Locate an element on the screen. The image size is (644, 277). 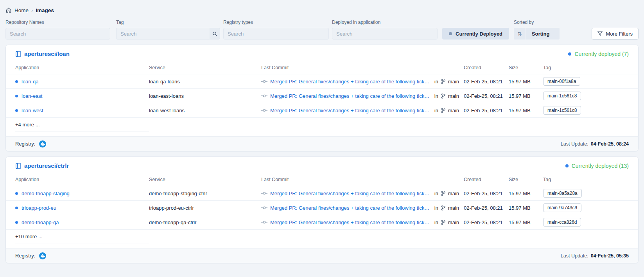
home-icon is located at coordinates (9, 10).